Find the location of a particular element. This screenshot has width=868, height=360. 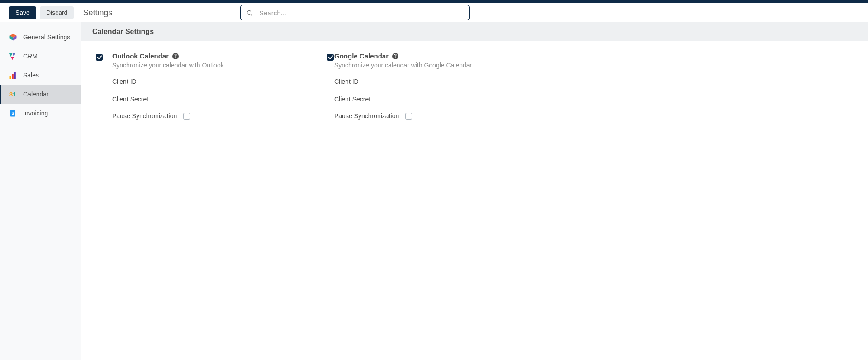

section-header: Calendar Settings is located at coordinates (474, 32).